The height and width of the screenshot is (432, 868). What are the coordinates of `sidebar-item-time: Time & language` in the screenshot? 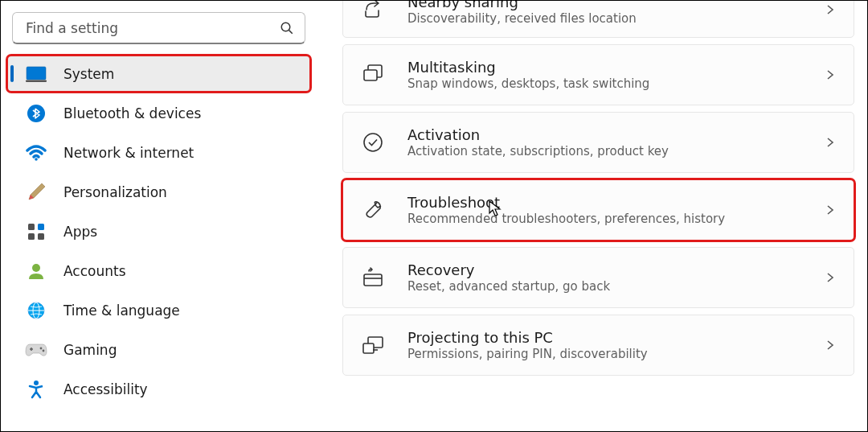 It's located at (159, 311).